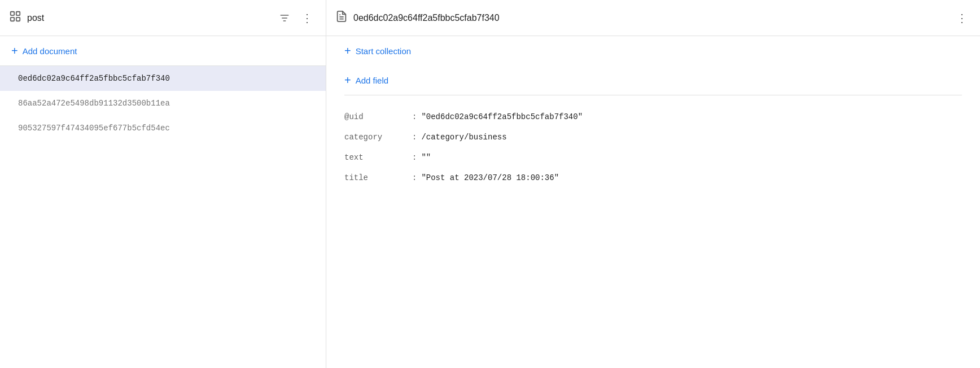 The image size is (980, 368). I want to click on field-value-title: "Post at 2023/07/28 18:00:36", so click(490, 178).